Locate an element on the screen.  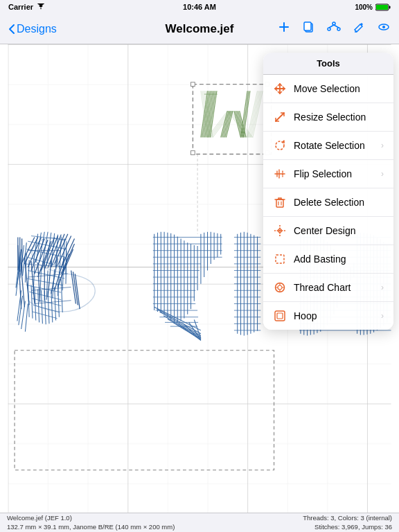
tool-hoop-label: Hoop is located at coordinates (337, 316).